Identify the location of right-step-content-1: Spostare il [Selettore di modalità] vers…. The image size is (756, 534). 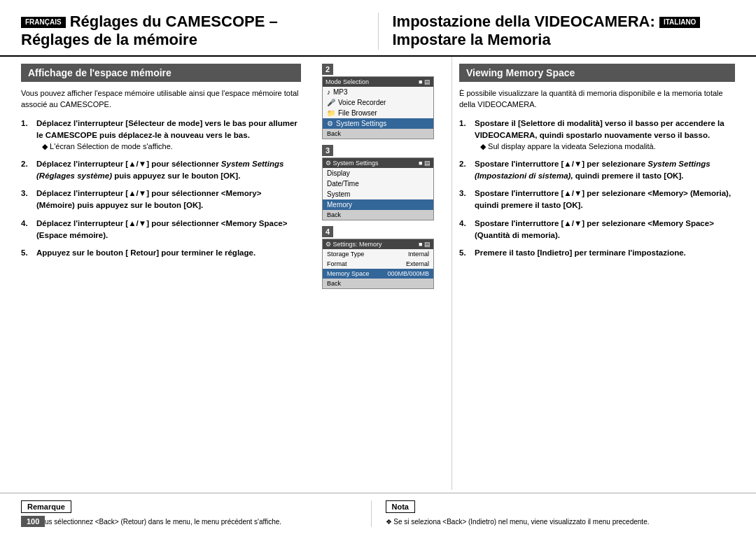
(605, 135).